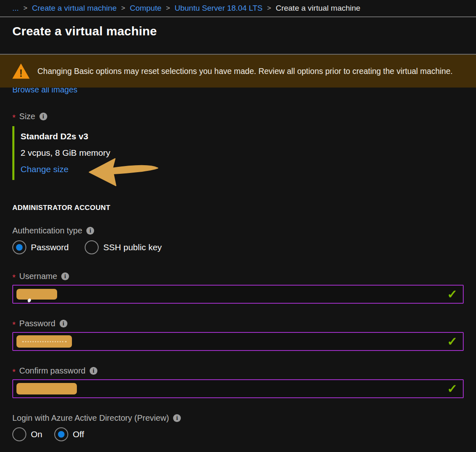 This screenshot has height=452, width=476. I want to click on size-label-row: * Size i, so click(238, 117).